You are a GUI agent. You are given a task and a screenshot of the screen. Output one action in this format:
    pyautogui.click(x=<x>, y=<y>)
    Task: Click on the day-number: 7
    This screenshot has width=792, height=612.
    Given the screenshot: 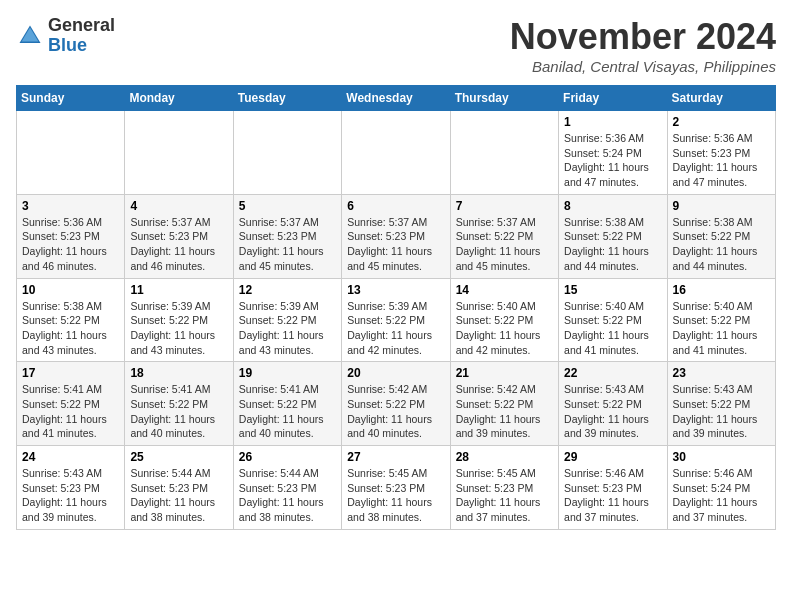 What is the action you would take?
    pyautogui.click(x=504, y=206)
    